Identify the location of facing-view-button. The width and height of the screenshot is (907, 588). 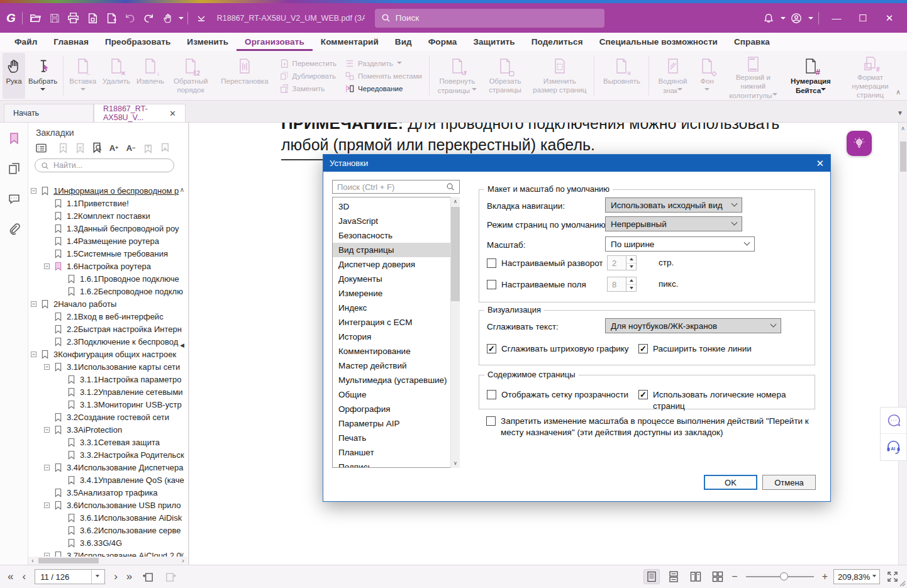
(696, 577).